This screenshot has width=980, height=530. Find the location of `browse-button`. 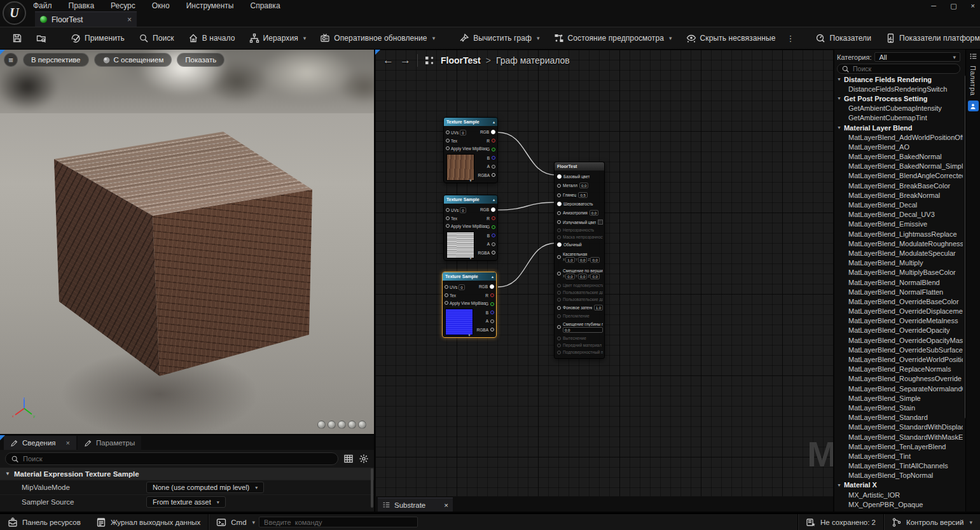

browse-button is located at coordinates (41, 38).